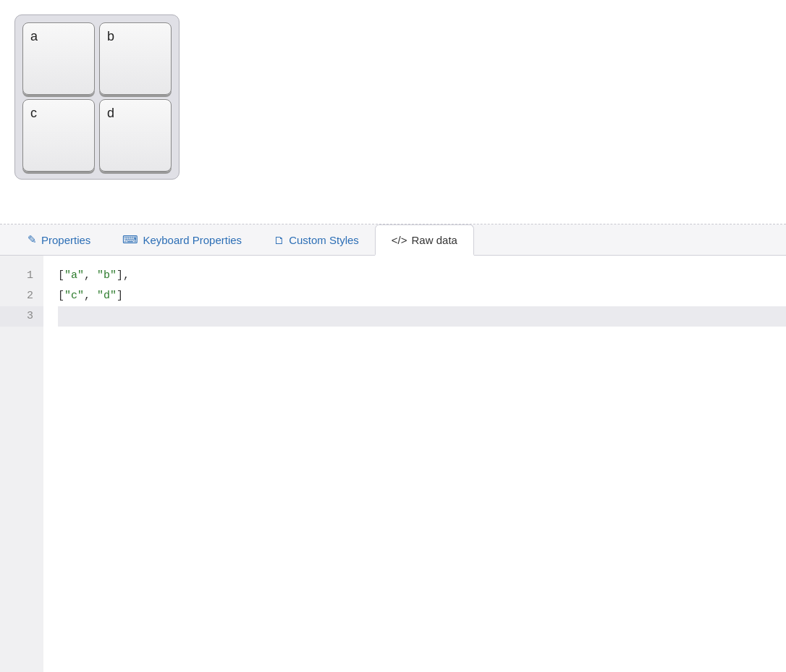  What do you see at coordinates (130, 240) in the screenshot?
I see `keyboard-icon: ⌨` at bounding box center [130, 240].